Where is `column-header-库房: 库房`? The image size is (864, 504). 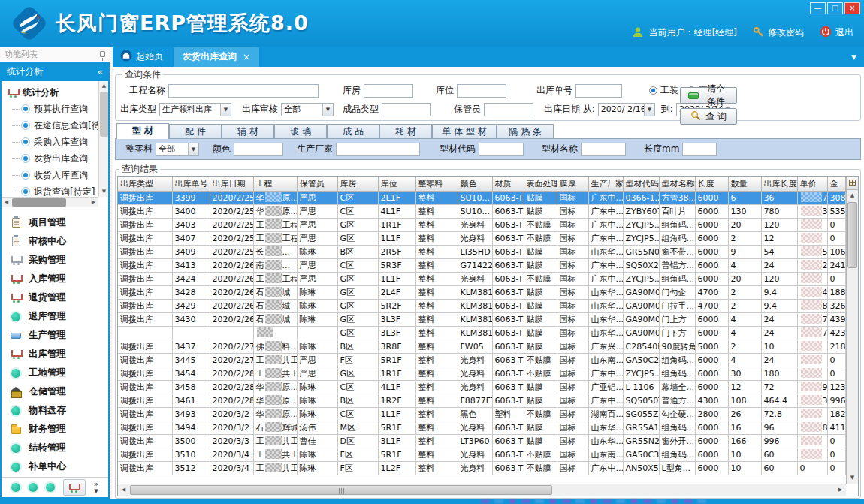
column-header-库房: 库房 is located at coordinates (358, 183).